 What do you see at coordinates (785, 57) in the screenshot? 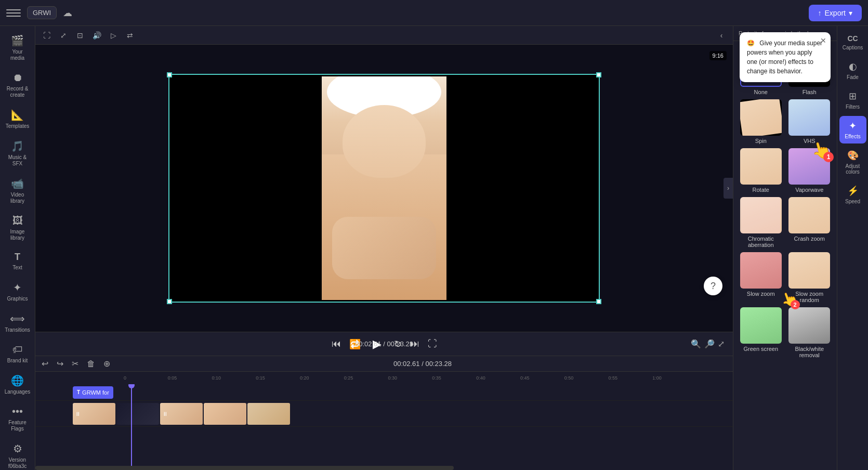
I see `tooltip-text: Give your media super powers when you ap…` at bounding box center [785, 57].